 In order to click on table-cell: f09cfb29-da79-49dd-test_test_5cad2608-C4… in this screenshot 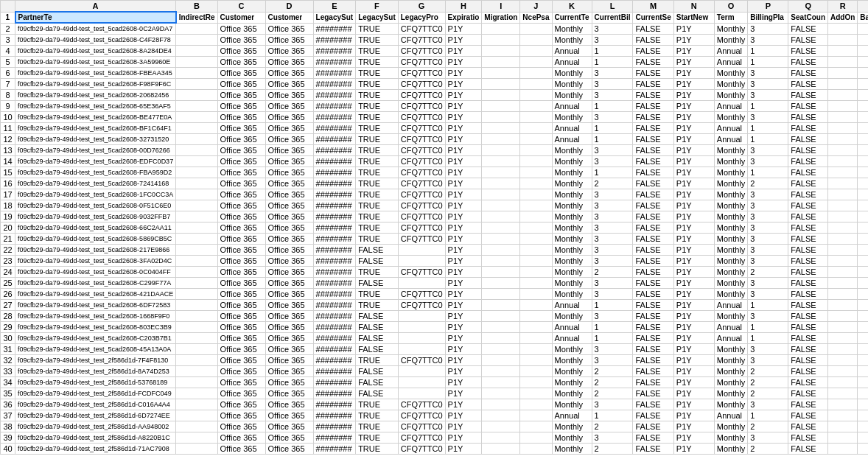, I will do `click(96, 40)`.